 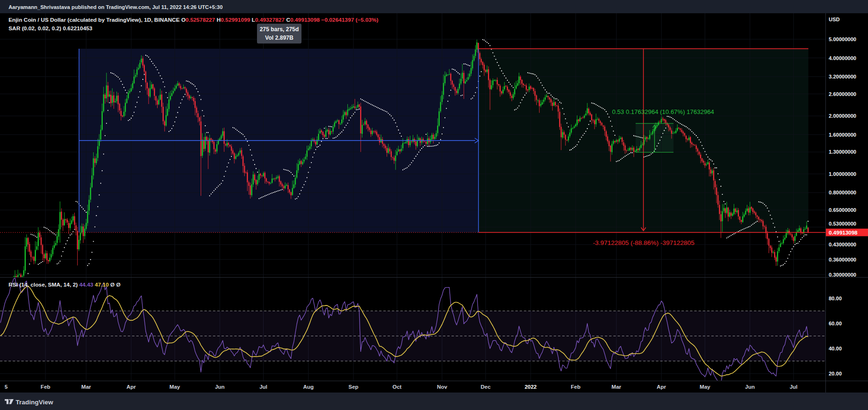 I want to click on svg-text: Dec, so click(x=486, y=387).